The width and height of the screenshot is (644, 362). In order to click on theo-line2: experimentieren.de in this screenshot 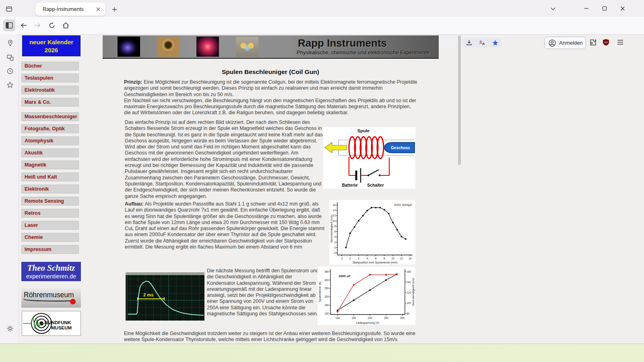, I will do `click(51, 276)`.